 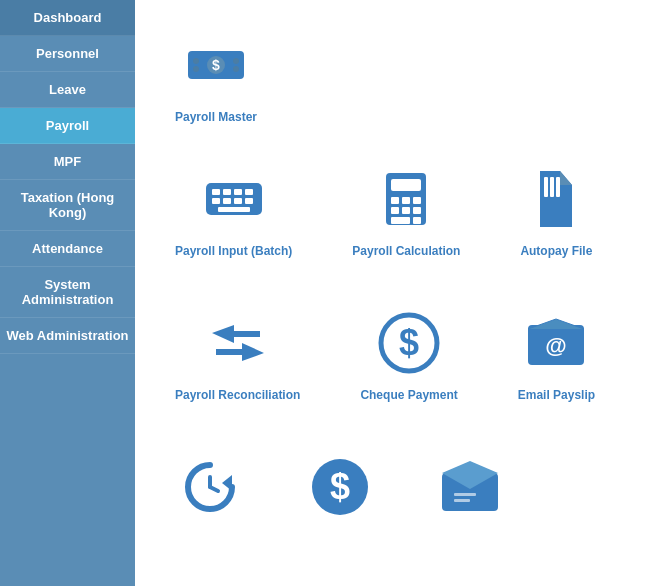 What do you see at coordinates (408, 355) in the screenshot?
I see `cheque-payment-item: $ Cheque Payment` at bounding box center [408, 355].